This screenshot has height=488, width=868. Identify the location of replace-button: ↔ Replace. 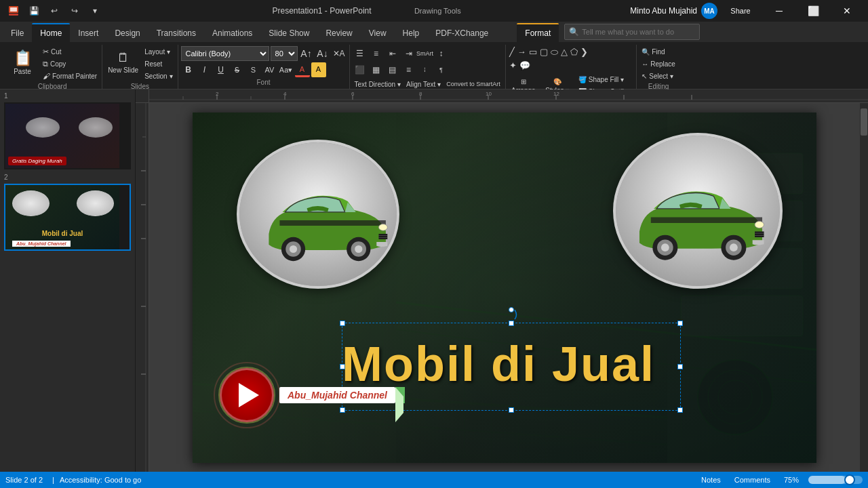
(658, 64).